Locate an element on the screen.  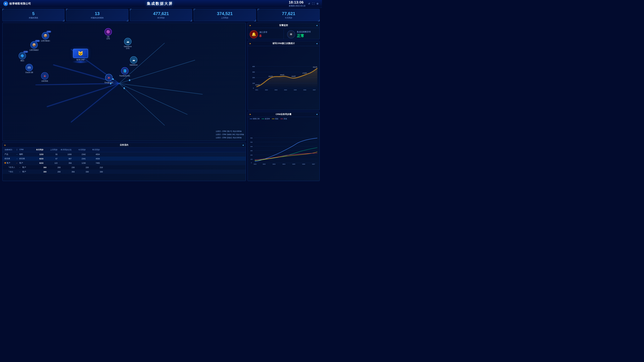
svg-text: 2634万 is located at coordinates (270, 76).